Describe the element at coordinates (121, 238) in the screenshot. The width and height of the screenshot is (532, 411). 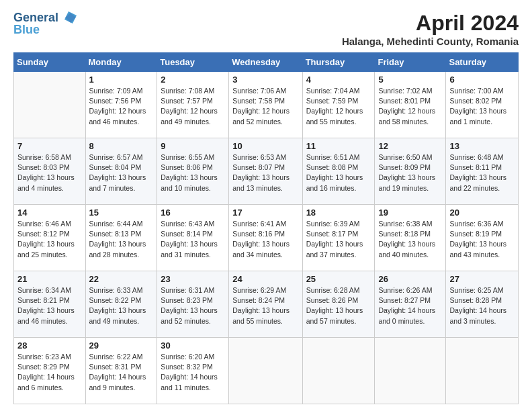
I see `table-row: 15Sunrise: 6:44 AMSunset: 8:13 PMDayligh…` at that location.